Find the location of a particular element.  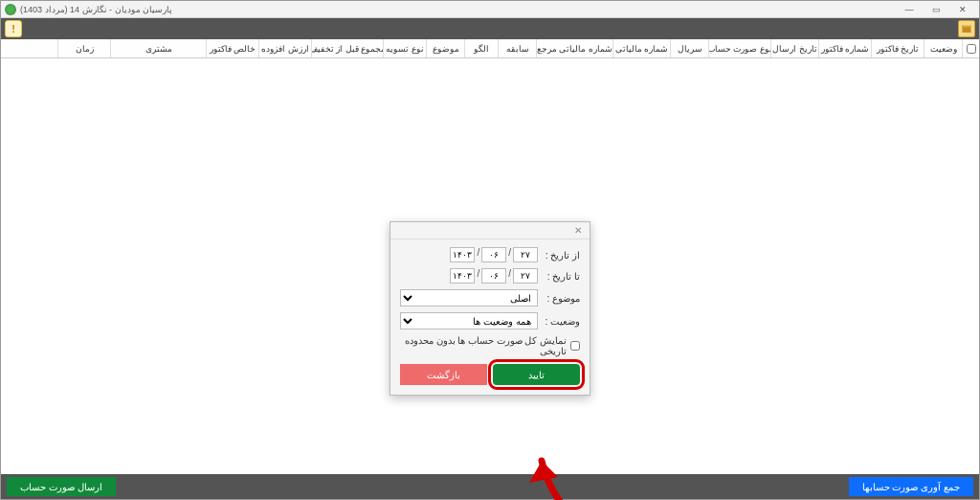

maximize-button: ▭ is located at coordinates (936, 10).